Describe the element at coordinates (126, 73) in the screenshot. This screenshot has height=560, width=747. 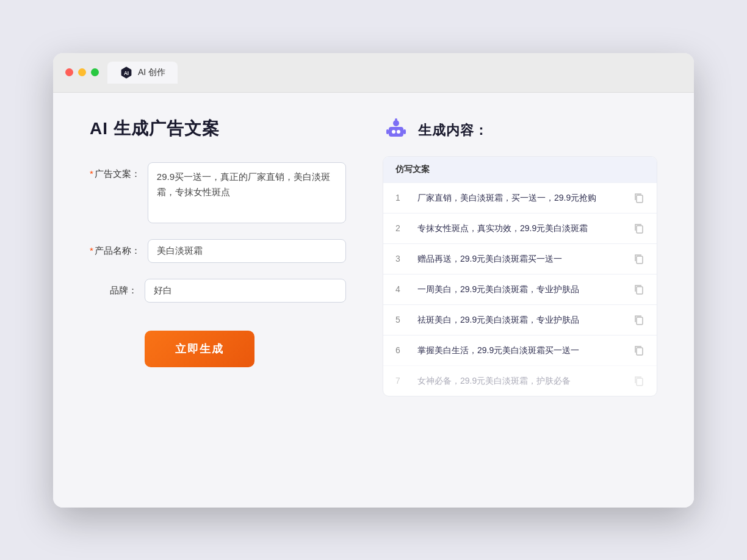
I see `svg-text: AI` at that location.